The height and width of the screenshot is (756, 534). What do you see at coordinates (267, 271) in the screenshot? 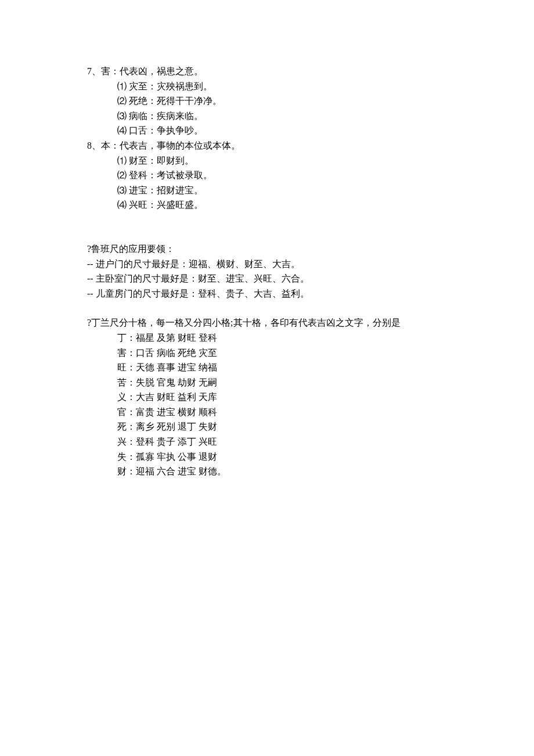
I see `application-section: ?鲁班尺的应用要领： -- 进户门的尺寸最好是：迎福、横财、财至、大吉。 -- …` at bounding box center [267, 271].